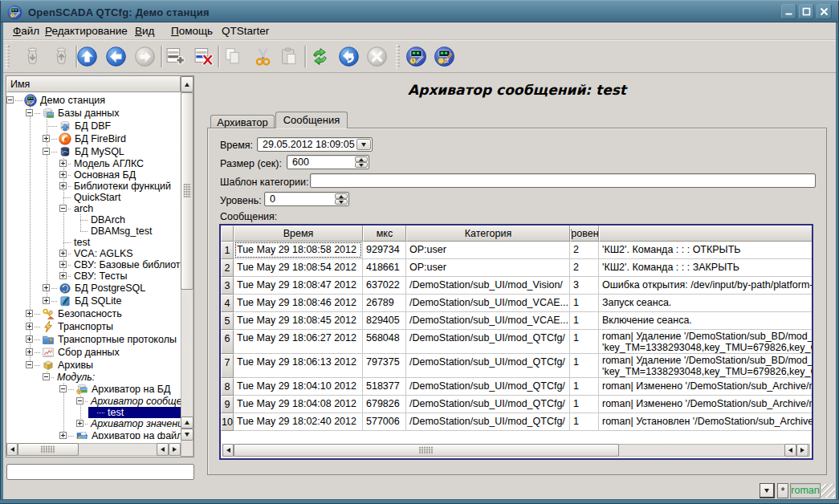  I want to click on add-item-button, so click(175, 56).